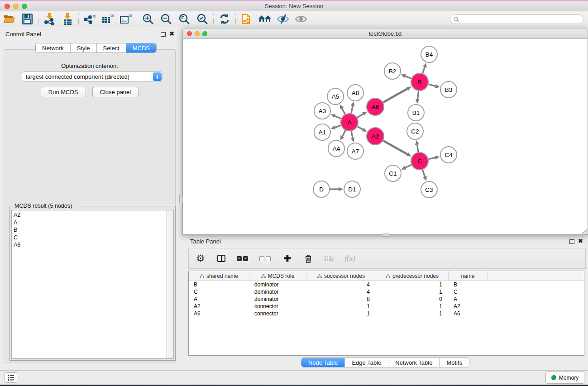  Describe the element at coordinates (584, 231) in the screenshot. I see `resize-grip-icon` at that location.